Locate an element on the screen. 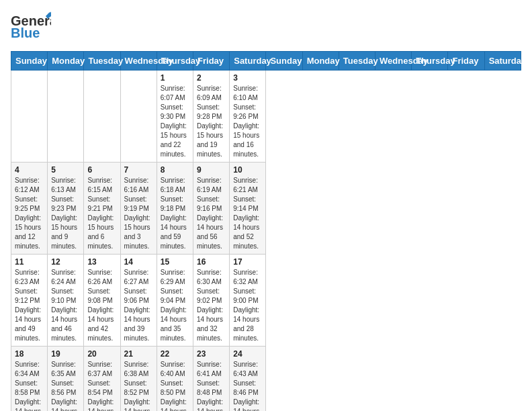 The image size is (532, 411). day-number: 16 is located at coordinates (211, 262).